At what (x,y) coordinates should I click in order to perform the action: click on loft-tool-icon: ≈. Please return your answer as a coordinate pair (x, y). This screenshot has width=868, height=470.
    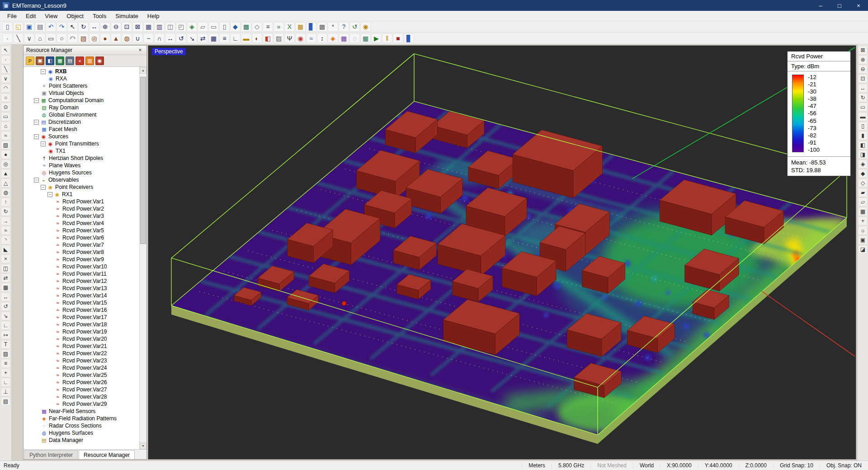
    Looking at the image, I should click on (5, 230).